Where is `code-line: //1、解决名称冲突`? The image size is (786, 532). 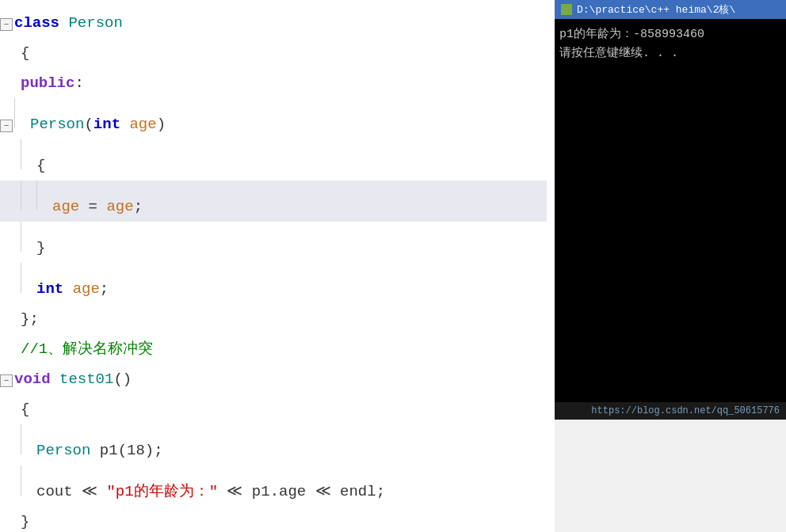
code-line: //1、解决名称冲突 is located at coordinates (273, 349).